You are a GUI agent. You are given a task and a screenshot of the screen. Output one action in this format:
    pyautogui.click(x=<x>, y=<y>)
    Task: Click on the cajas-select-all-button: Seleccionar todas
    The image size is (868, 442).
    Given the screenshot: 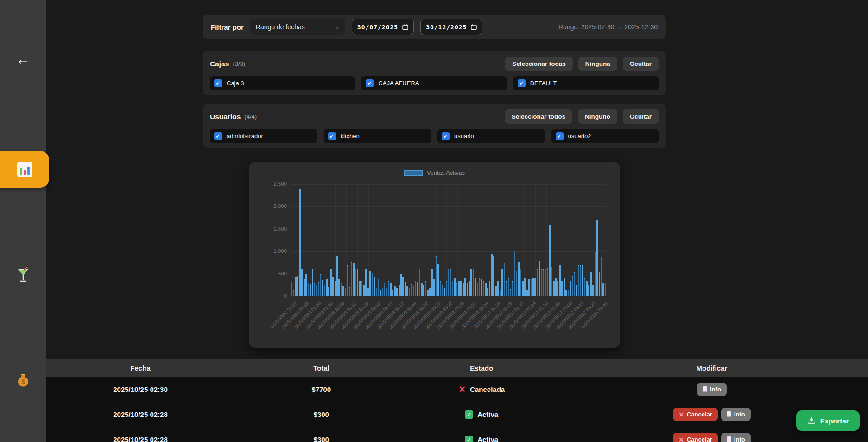 What is the action you would take?
    pyautogui.click(x=539, y=64)
    